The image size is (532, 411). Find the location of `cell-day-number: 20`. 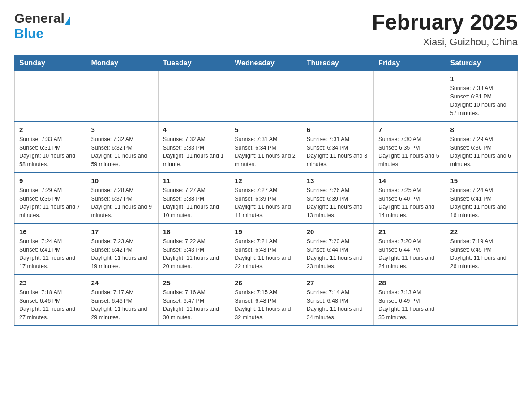

cell-day-number: 20 is located at coordinates (338, 232).